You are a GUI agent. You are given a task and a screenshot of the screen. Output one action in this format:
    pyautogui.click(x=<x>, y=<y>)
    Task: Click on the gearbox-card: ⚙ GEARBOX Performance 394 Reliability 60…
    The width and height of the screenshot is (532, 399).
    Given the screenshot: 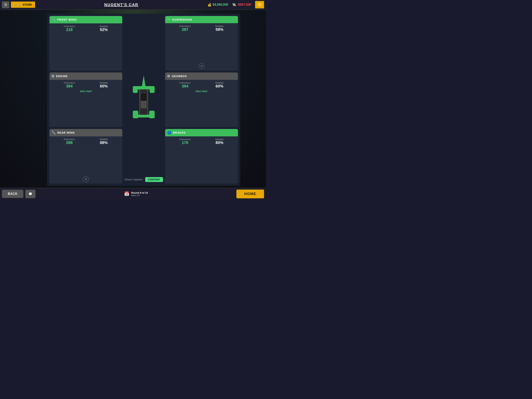 What is the action you would take?
    pyautogui.click(x=202, y=100)
    